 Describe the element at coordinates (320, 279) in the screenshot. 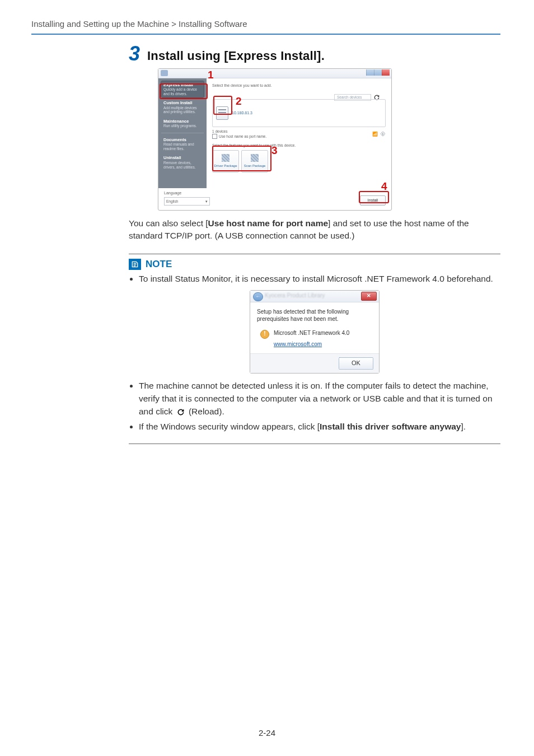

I see `note-item-status-monitor: To install Status Monitor, it is necessa…` at that location.